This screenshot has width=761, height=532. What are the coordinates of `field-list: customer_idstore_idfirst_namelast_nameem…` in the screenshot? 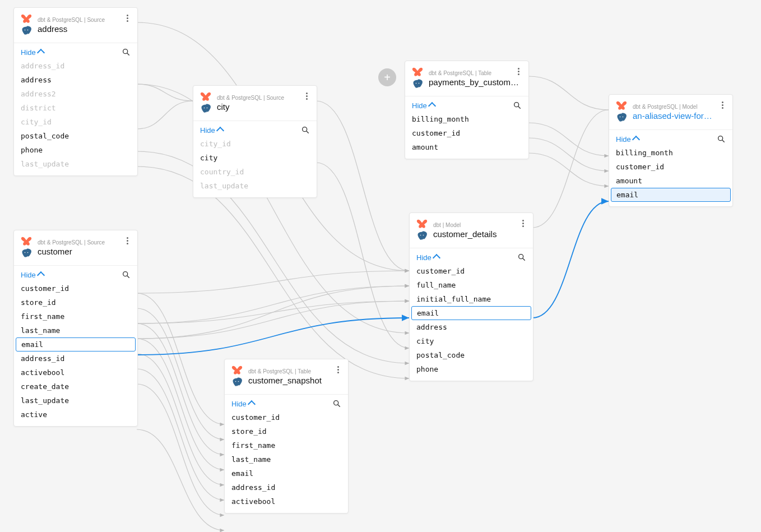 It's located at (286, 462).